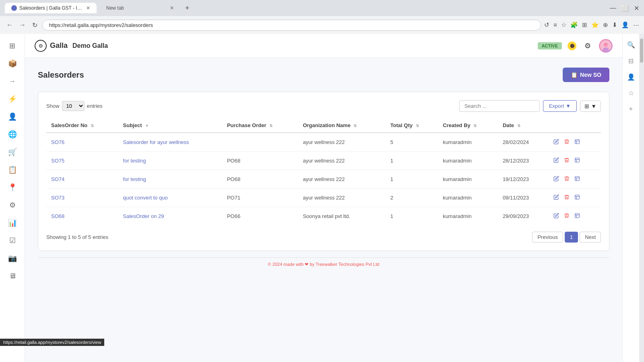  Describe the element at coordinates (10, 25) in the screenshot. I see `back-button: ←` at that location.